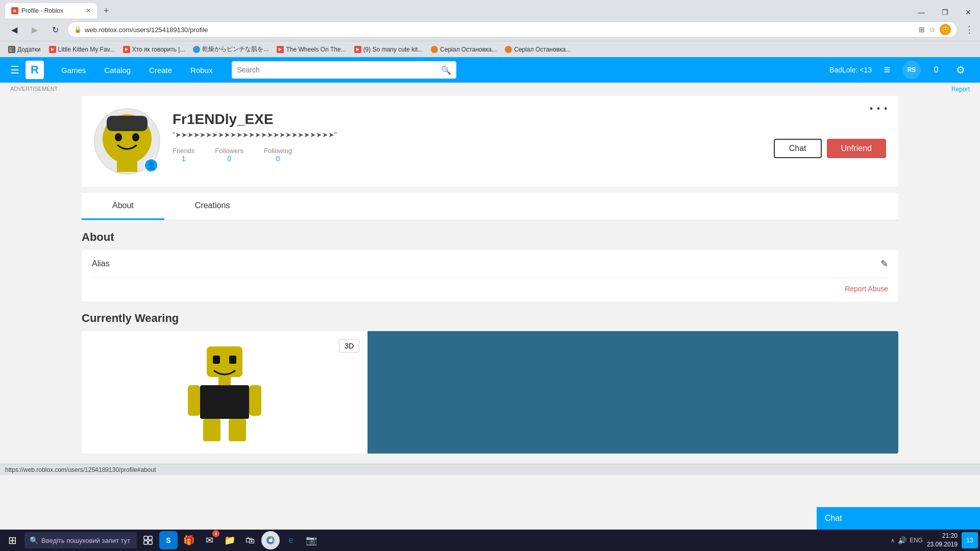 The width and height of the screenshot is (980, 551). I want to click on translate-icon: ⊞, so click(922, 30).